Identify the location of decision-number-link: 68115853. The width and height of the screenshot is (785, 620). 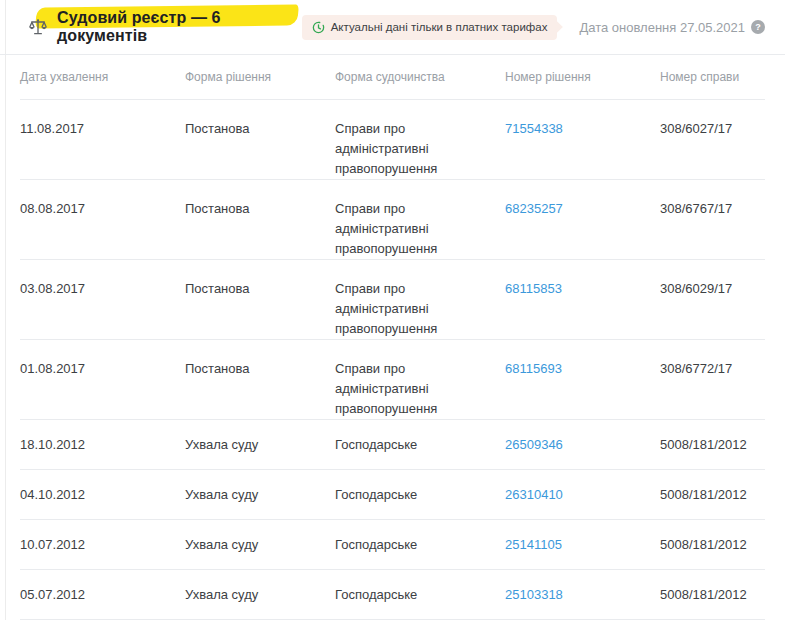
(534, 288).